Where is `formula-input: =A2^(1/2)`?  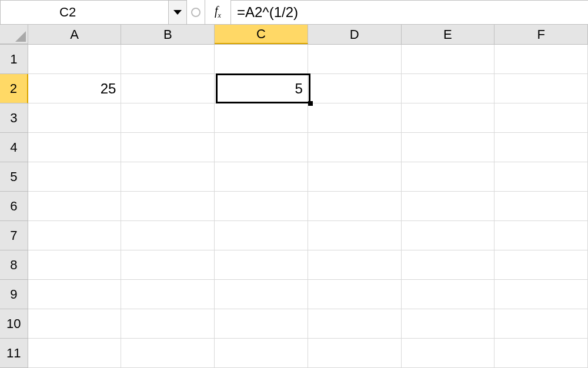
formula-input: =A2^(1/2) is located at coordinates (409, 12).